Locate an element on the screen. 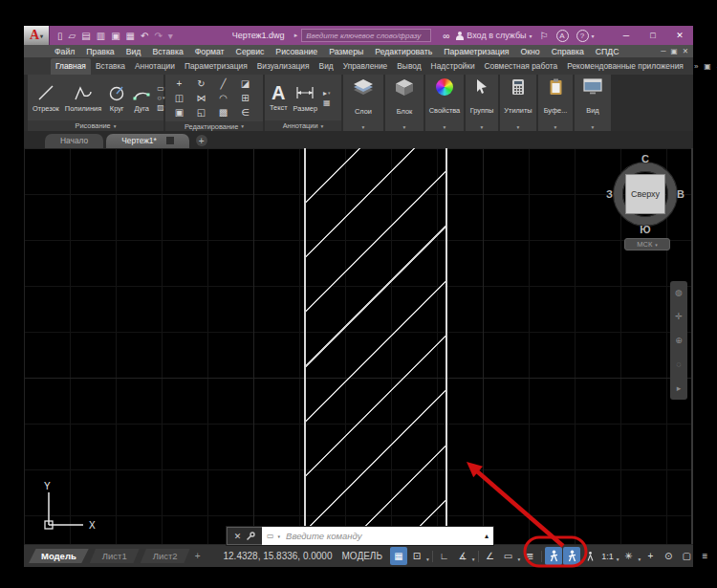  crosshair-plus-icon: + is located at coordinates (650, 556).